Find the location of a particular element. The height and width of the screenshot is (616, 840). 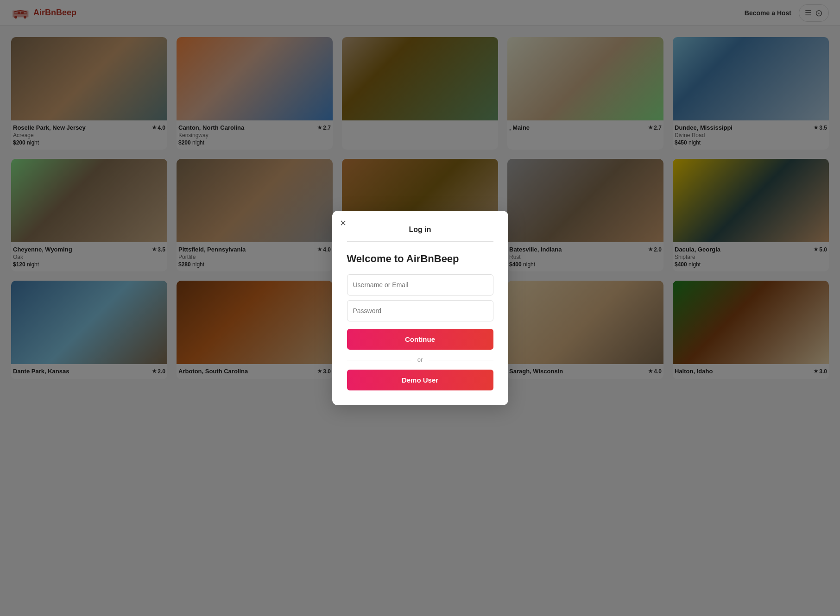

modal-welcome-text: Welcome to AirBnBeep is located at coordinates (420, 259).